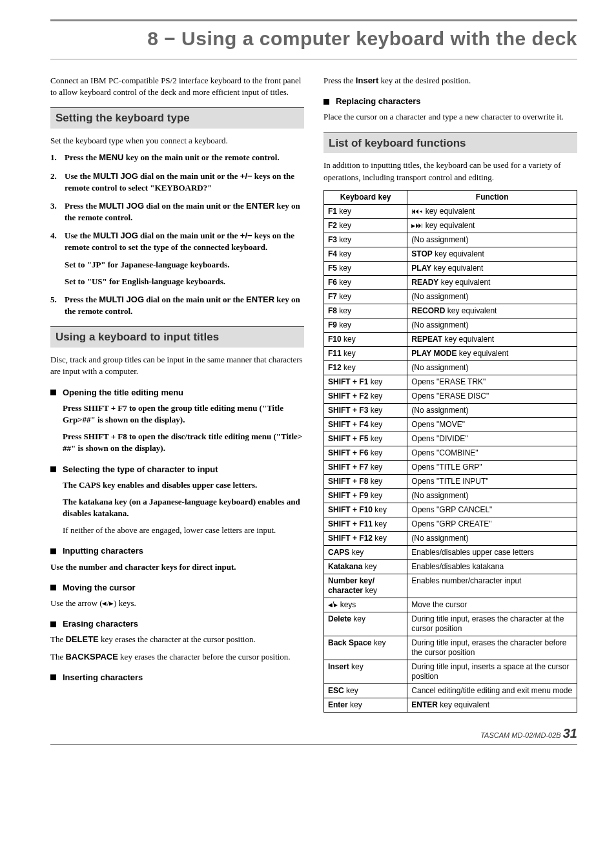 Image resolution: width=616 pixels, height=865 pixels. Describe the element at coordinates (177, 141) in the screenshot. I see `setting-intro: Set the keyboard type when you connect a…` at that location.